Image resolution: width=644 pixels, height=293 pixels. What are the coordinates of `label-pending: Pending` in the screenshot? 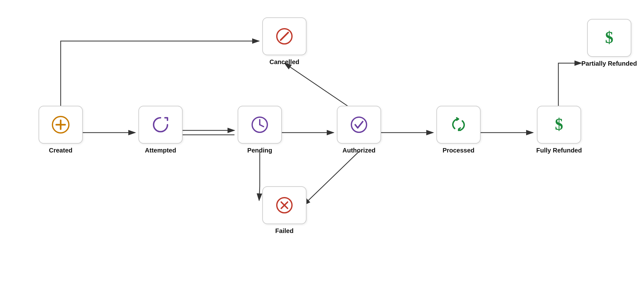 It's located at (260, 150).